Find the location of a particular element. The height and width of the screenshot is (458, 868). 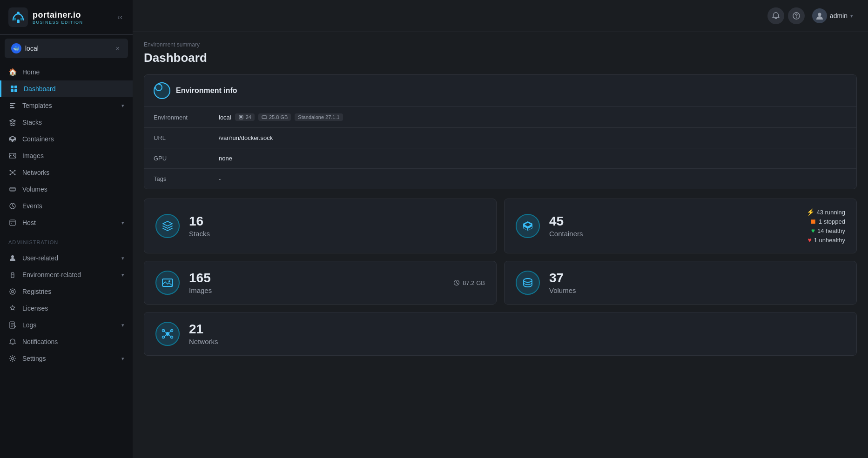

sidebar-item-label: Home is located at coordinates (74, 72).